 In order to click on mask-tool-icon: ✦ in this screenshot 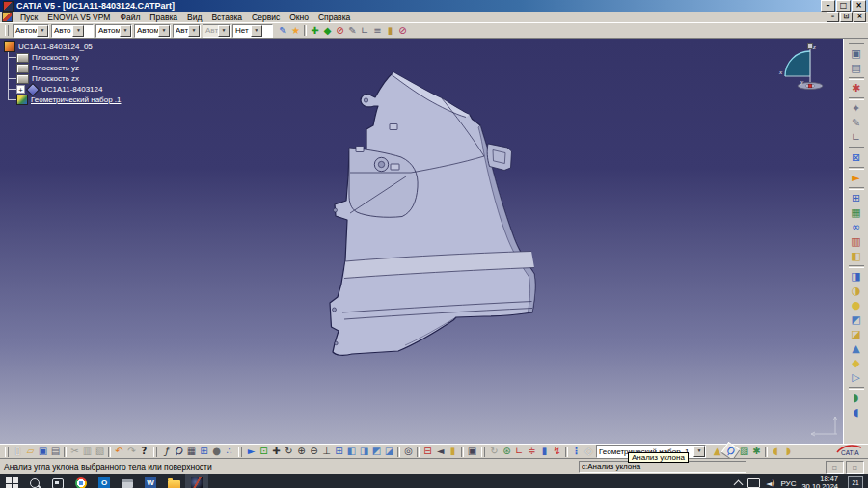, I will do `click(856, 109)`.